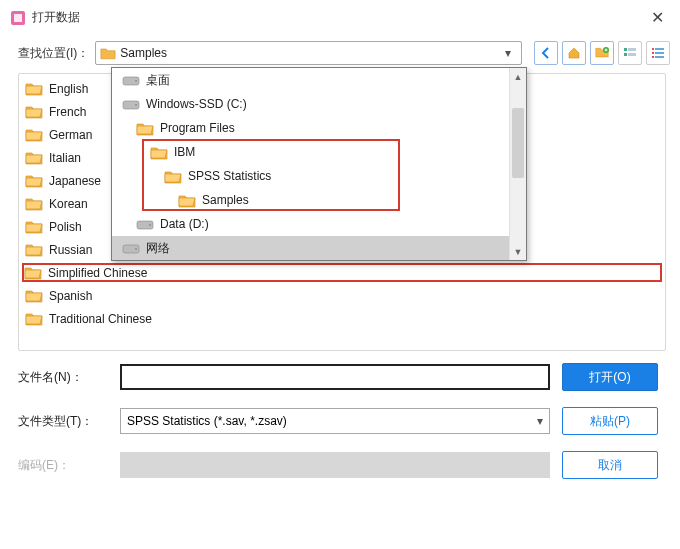  Describe the element at coordinates (319, 128) in the screenshot. I see `dropdown-item: Program Files` at that location.